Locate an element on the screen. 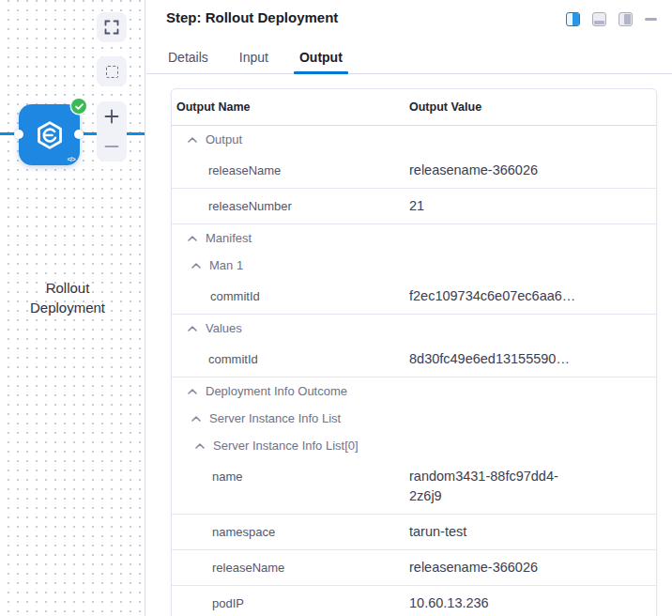 This screenshot has width=672, height=616. tab-details: Details is located at coordinates (188, 57).